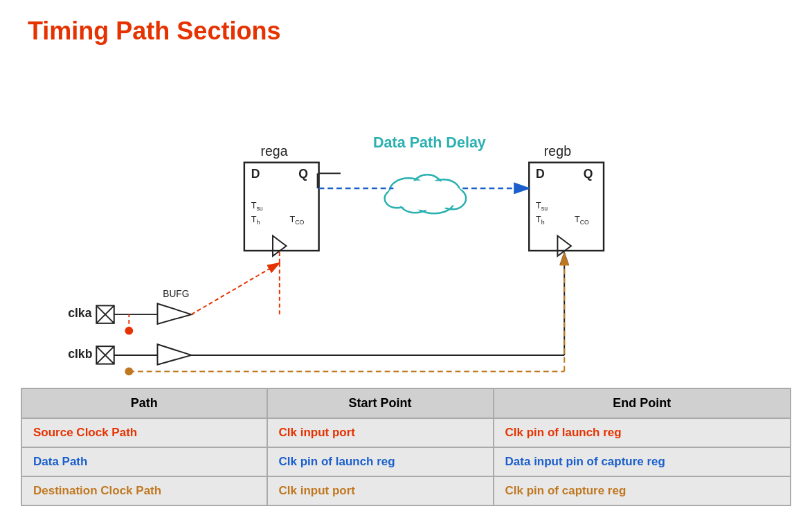  What do you see at coordinates (80, 354) in the screenshot?
I see `clkb-label: clkb` at bounding box center [80, 354].